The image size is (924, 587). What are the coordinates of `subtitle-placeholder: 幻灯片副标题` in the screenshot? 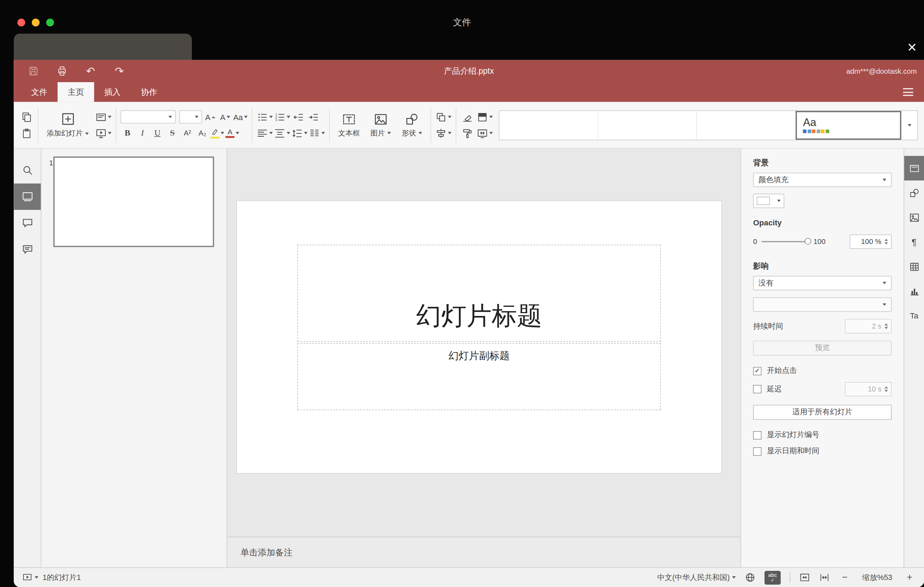 It's located at (479, 377).